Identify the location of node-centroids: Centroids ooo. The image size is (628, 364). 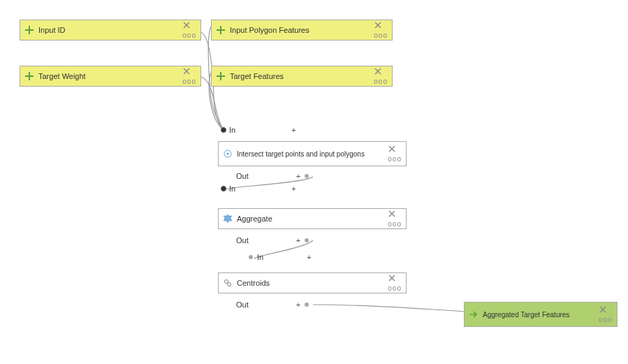
(312, 283).